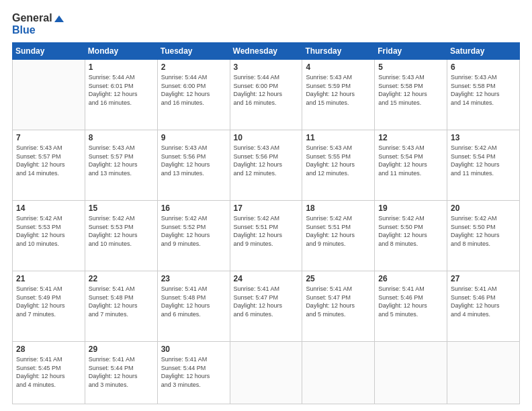  What do you see at coordinates (48, 138) in the screenshot?
I see `day-number: 7` at bounding box center [48, 138].